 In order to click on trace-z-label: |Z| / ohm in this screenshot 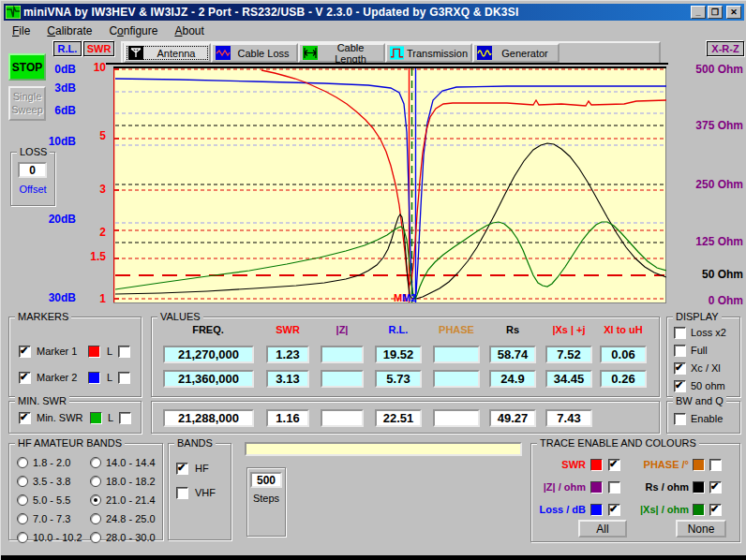, I will do `click(559, 487)`.